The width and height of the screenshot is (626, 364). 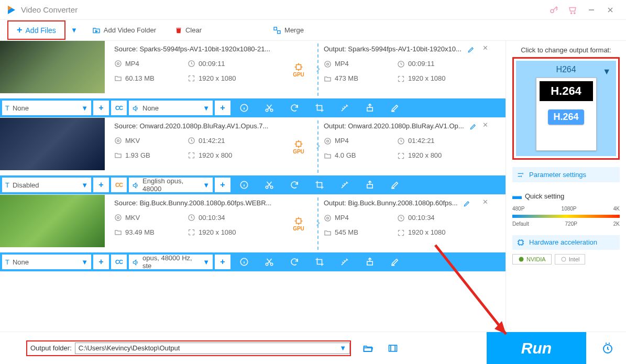 I want to click on clear-label: Clear, so click(x=194, y=30).